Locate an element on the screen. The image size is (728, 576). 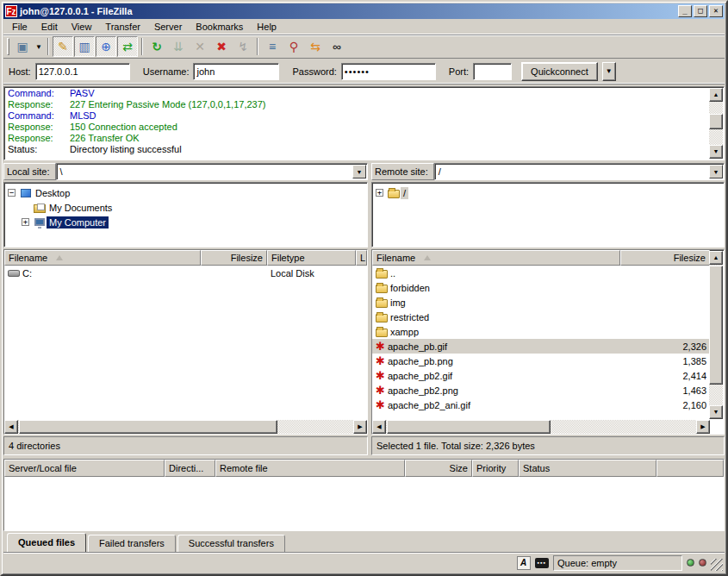
drive-icon is located at coordinates (14, 273).